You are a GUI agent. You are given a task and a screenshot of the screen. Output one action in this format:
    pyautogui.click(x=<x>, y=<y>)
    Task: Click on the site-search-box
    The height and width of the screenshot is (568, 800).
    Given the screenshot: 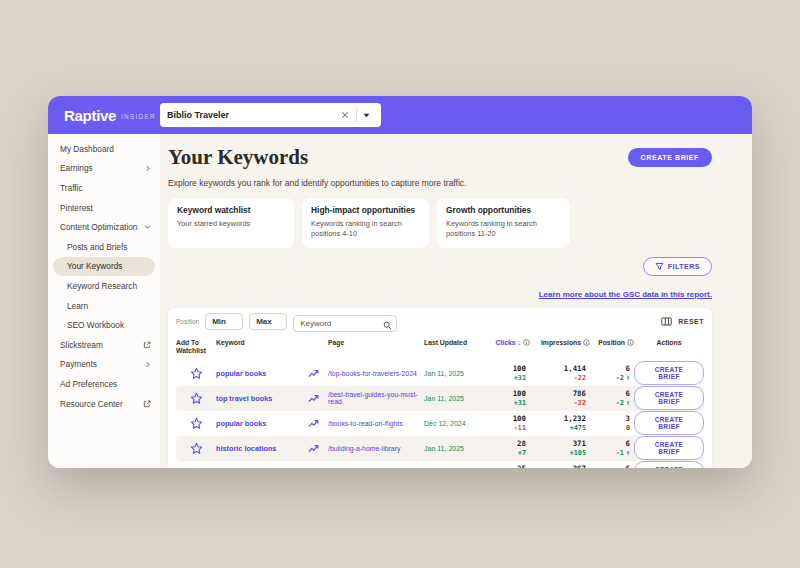 What is the action you would take?
    pyautogui.click(x=270, y=115)
    